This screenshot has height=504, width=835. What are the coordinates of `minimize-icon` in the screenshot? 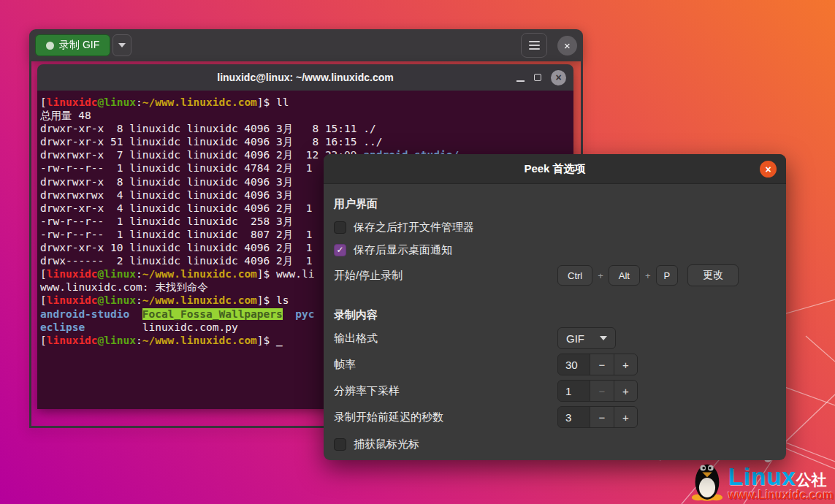 It's located at (520, 77).